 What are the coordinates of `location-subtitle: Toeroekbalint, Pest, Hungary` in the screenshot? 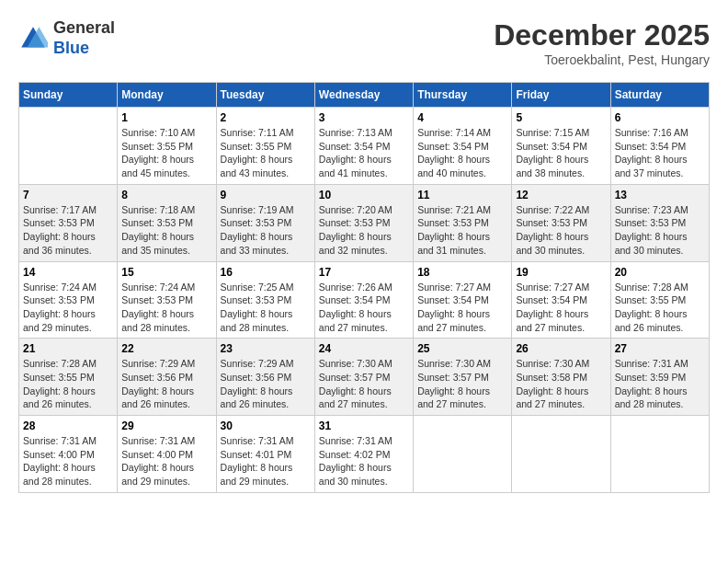 It's located at (601, 60).